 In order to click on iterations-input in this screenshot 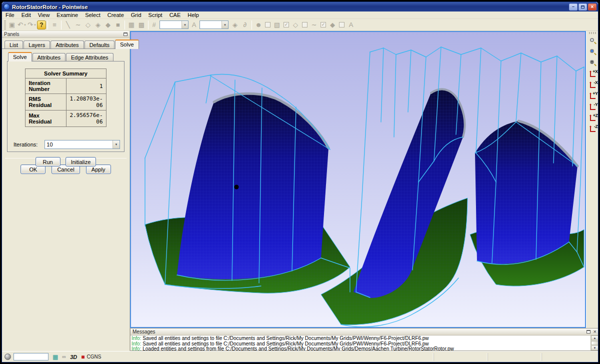, I will do `click(79, 144)`.